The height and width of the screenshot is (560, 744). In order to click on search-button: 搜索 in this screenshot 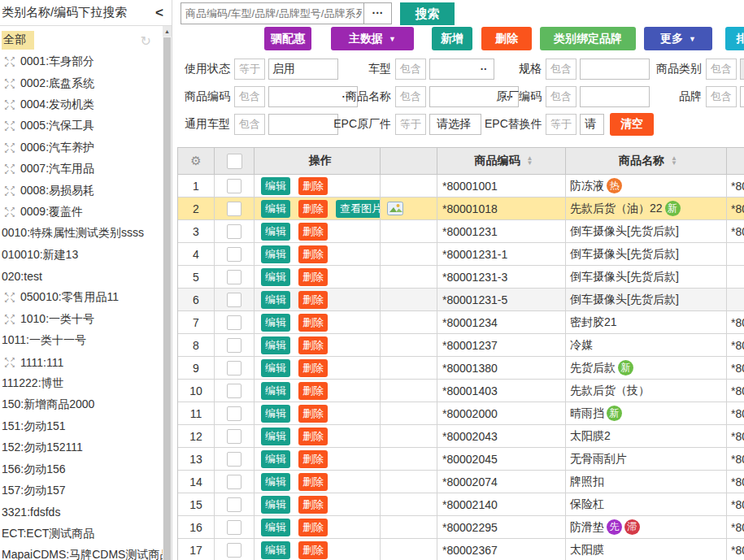, I will do `click(428, 14)`.